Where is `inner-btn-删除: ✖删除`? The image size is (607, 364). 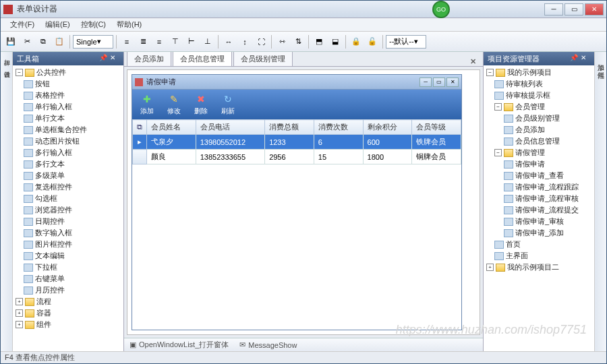 inner-btn-删除: ✖删除 is located at coordinates (201, 104).